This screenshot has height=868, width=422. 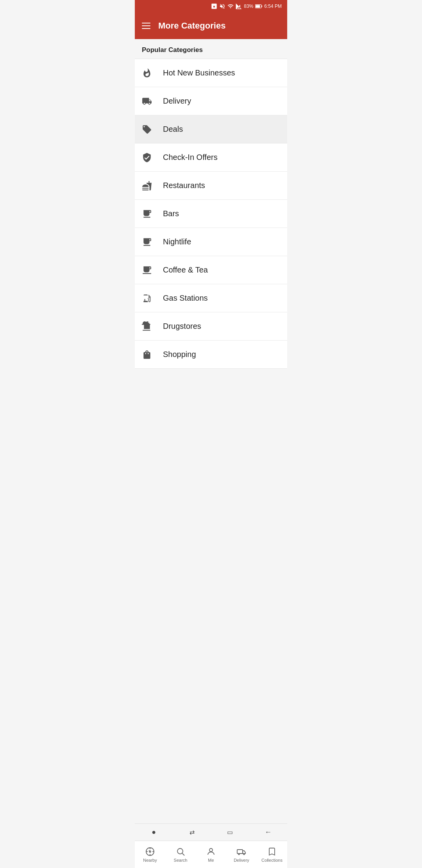 What do you see at coordinates (211, 49) in the screenshot?
I see `section-label: Popular Categories` at bounding box center [211, 49].